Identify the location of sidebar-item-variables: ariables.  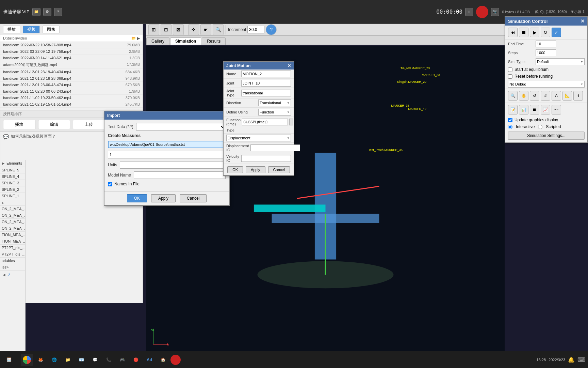
(13, 261).